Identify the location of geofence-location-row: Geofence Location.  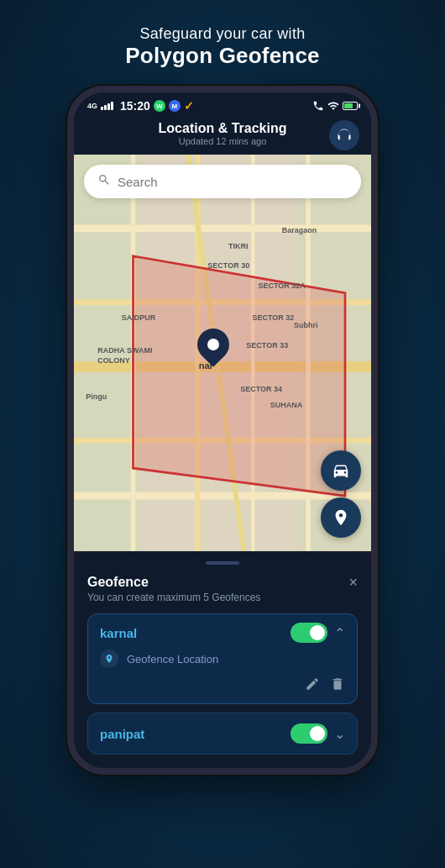
(222, 659).